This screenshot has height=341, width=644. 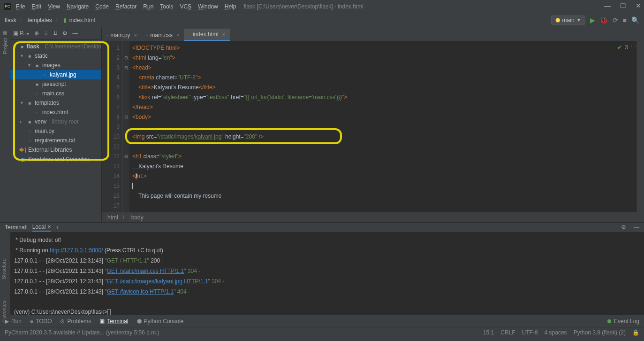 I want to click on crumb-root: flask, so click(x=10, y=20).